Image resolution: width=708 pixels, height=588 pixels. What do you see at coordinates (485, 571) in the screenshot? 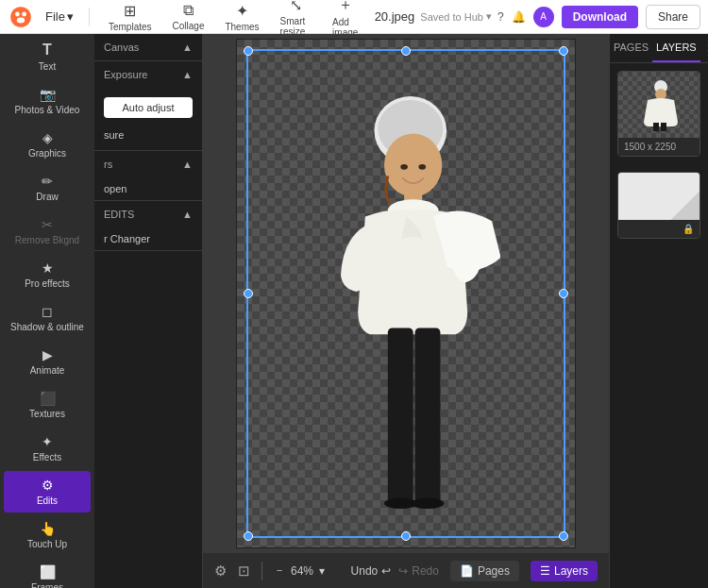
I see `pages-button: 📄 Pages` at bounding box center [485, 571].